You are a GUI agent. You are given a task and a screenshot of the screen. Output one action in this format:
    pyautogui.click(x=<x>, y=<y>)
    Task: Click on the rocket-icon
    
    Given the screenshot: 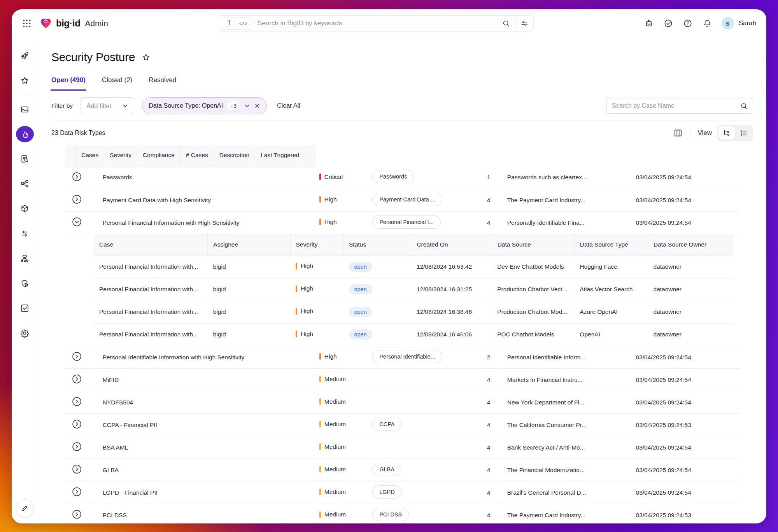 What is the action you would take?
    pyautogui.click(x=25, y=56)
    